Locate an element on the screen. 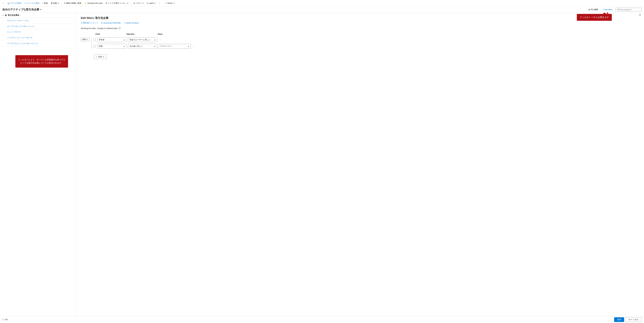 This screenshot has height=323, width=644. back-icon: ← is located at coordinates (3, 3).